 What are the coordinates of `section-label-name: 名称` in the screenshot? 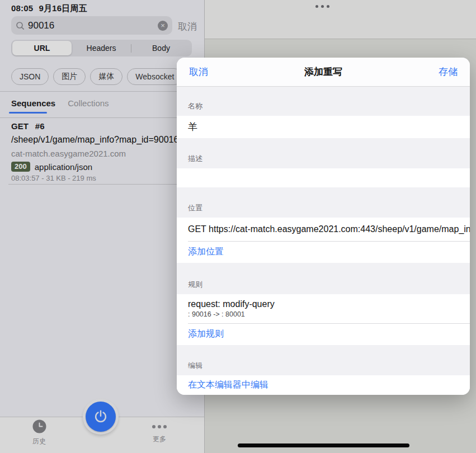 It's located at (323, 106).